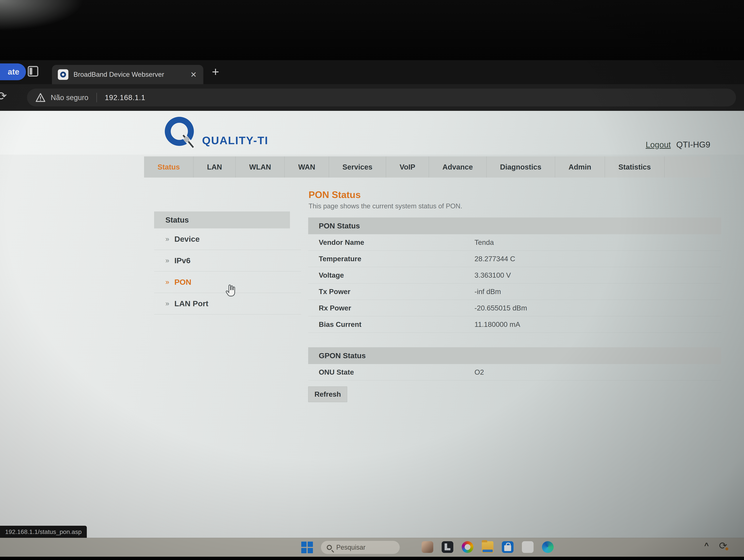  I want to click on not-secure-label: Não seguro, so click(70, 97).